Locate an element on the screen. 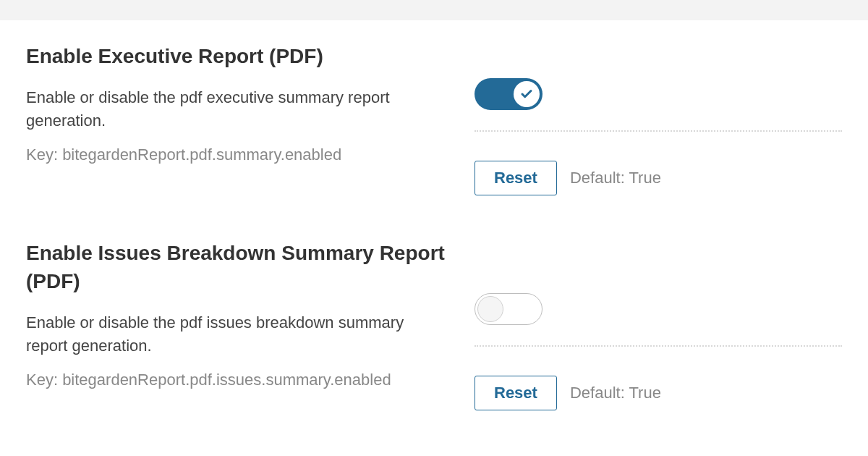 This screenshot has height=456, width=868. setting-key: Key: bitegardenReport.pdf.issues.summary… is located at coordinates (236, 381).